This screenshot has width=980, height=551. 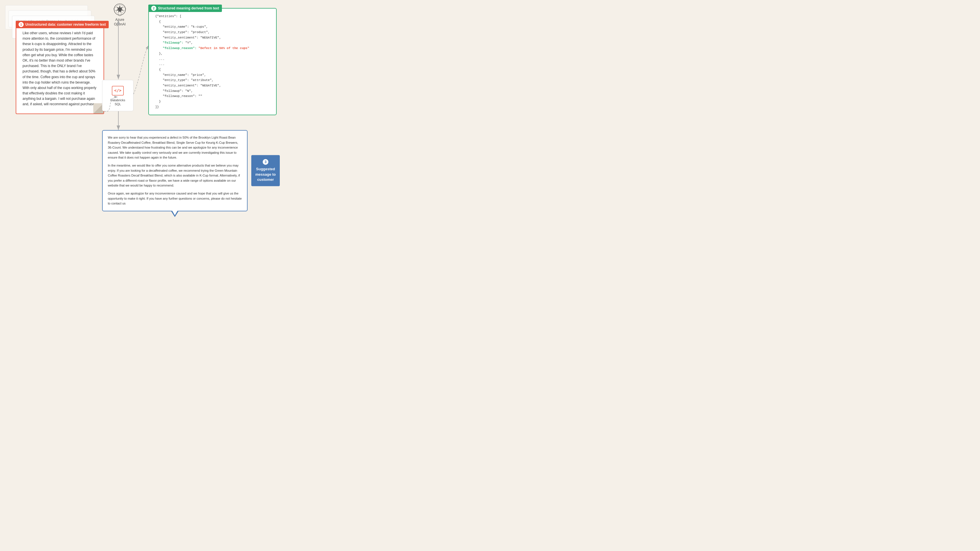 What do you see at coordinates (266, 170) in the screenshot?
I see `message-badge: 3 Suggested message to customer` at bounding box center [266, 170].